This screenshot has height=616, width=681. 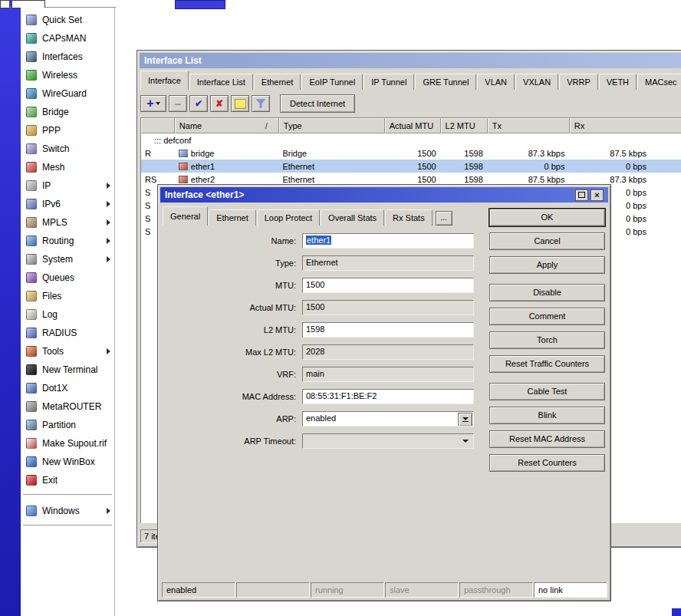 I want to click on more-tabs-button: ..., so click(x=444, y=218).